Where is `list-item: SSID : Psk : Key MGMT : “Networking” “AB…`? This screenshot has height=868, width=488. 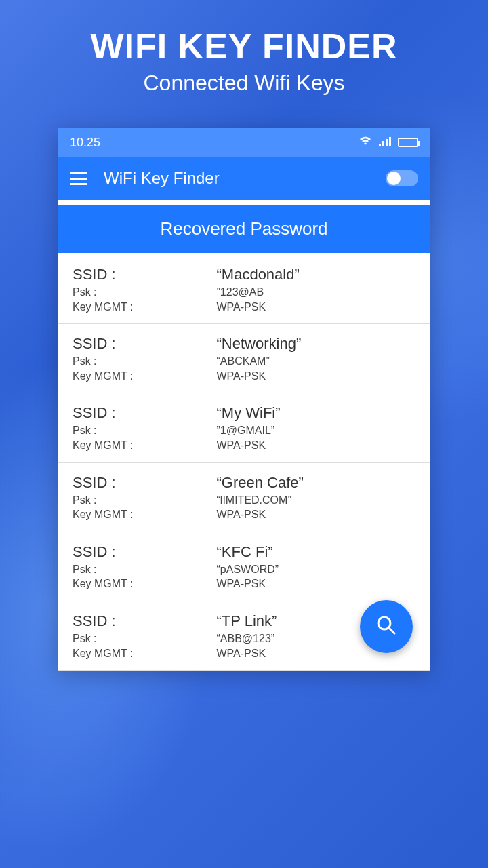 list-item: SSID : Psk : Key MGMT : “Networking” “AB… is located at coordinates (244, 359).